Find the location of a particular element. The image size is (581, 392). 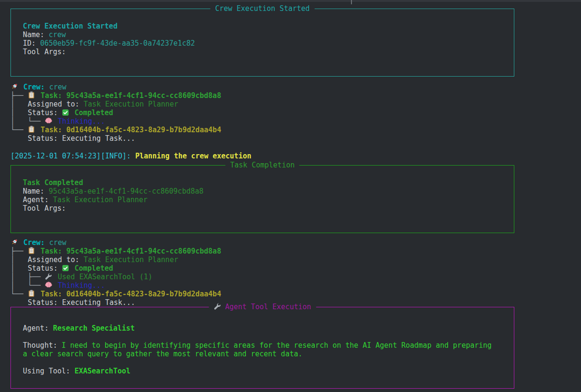

agent-value: Task Execution Planner is located at coordinates (100, 200).